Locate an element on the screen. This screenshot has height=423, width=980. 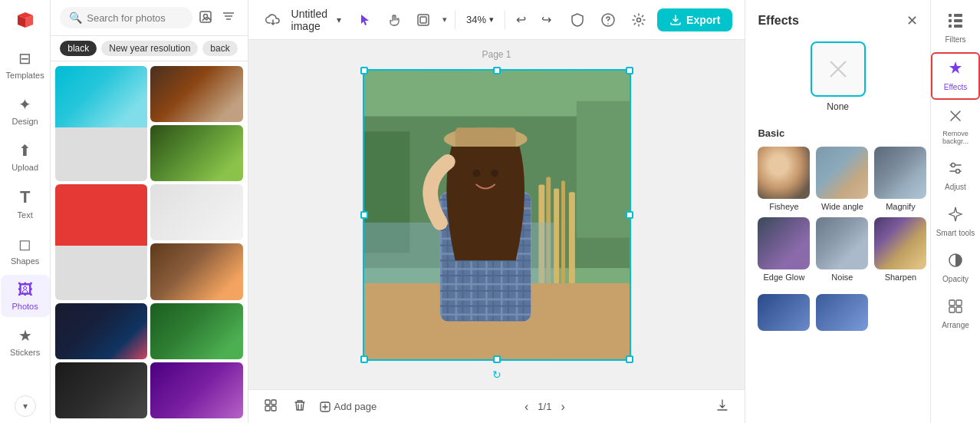
effect-magnify: Magnify is located at coordinates (900, 179).